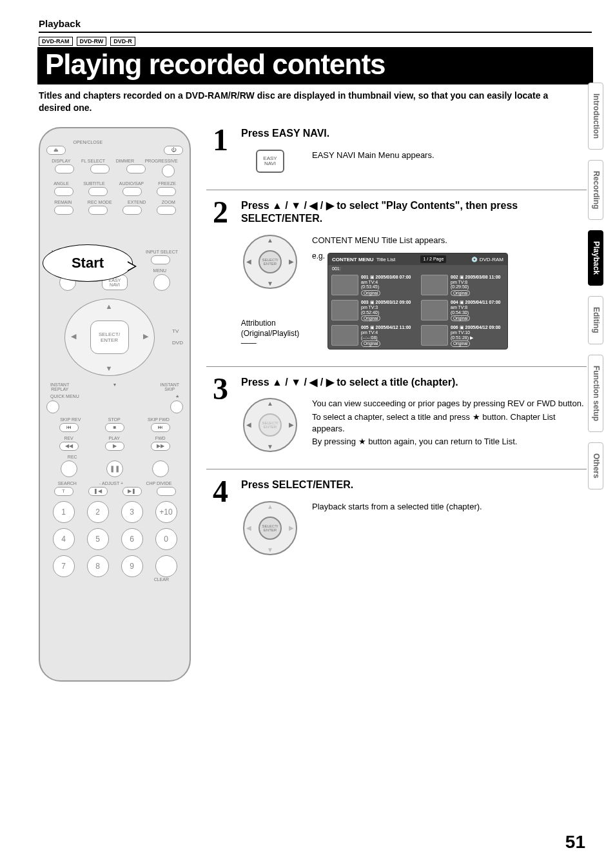  Describe the element at coordinates (94, 183) in the screenshot. I see `lbl: SUBTITLE` at that location.